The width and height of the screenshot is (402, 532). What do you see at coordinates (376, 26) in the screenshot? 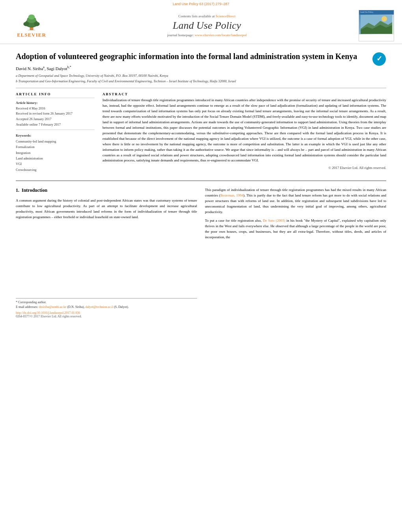
I see `journal-cover: Land Use Policy` at bounding box center [376, 26].